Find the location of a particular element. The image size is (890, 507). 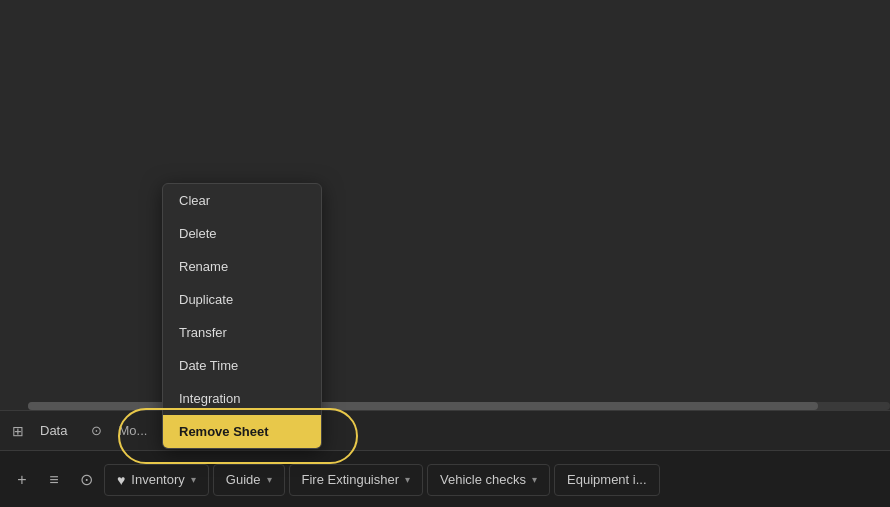

context-menu-item-clear: Clear is located at coordinates (242, 200).